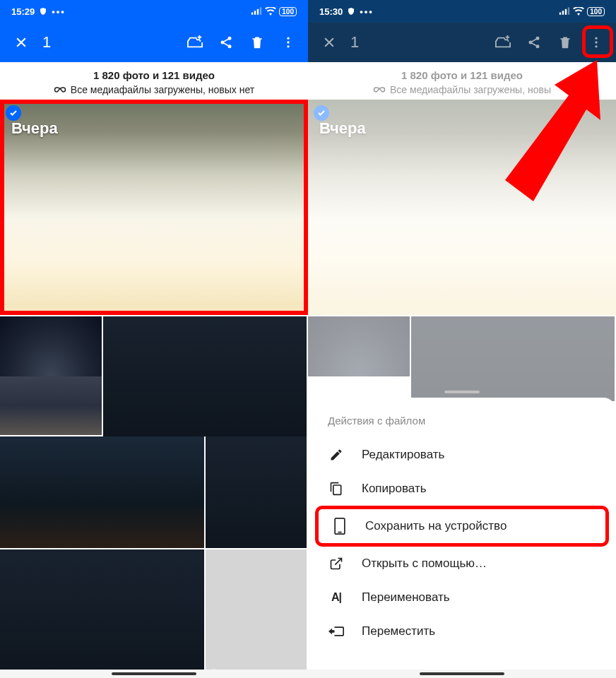 Image resolution: width=616 pixels, height=678 pixels. Describe the element at coordinates (336, 564) in the screenshot. I see `open-external-icon` at that location.